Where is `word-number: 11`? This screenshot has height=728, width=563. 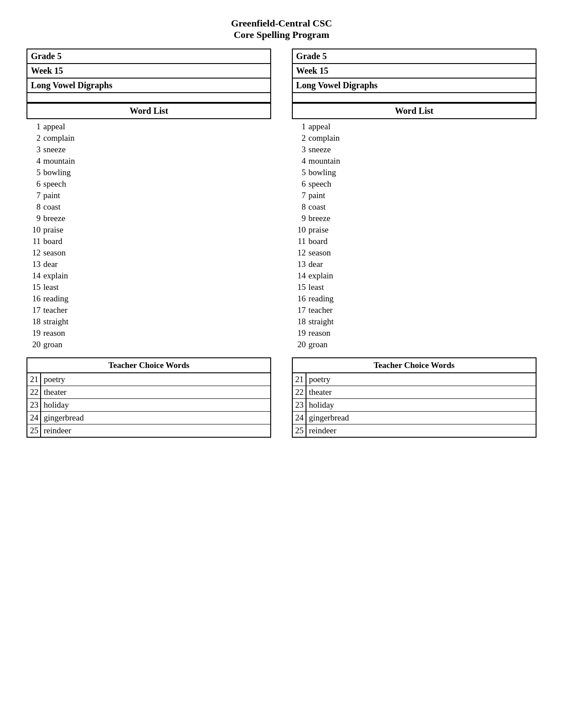
word-number: 11 is located at coordinates (299, 241).